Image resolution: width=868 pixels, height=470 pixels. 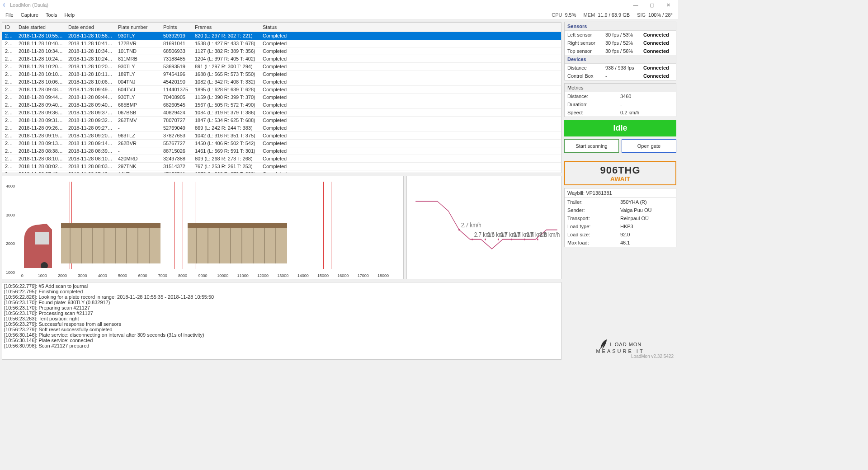 What do you see at coordinates (282, 302) in the screenshot?
I see `log-line: [10:56:23.170]: Found plate: 930TLY (0.8…` at bounding box center [282, 302].